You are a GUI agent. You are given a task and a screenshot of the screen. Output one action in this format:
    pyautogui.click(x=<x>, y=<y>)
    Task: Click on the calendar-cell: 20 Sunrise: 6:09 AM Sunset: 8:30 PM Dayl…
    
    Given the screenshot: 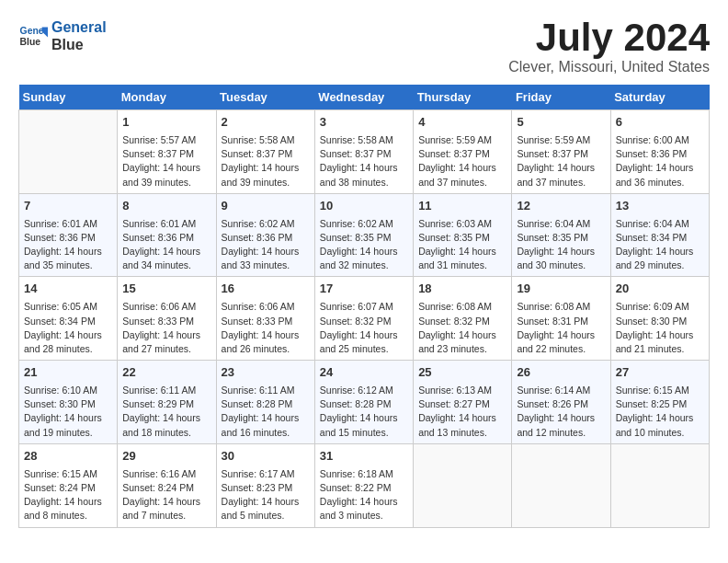 What is the action you would take?
    pyautogui.click(x=660, y=318)
    